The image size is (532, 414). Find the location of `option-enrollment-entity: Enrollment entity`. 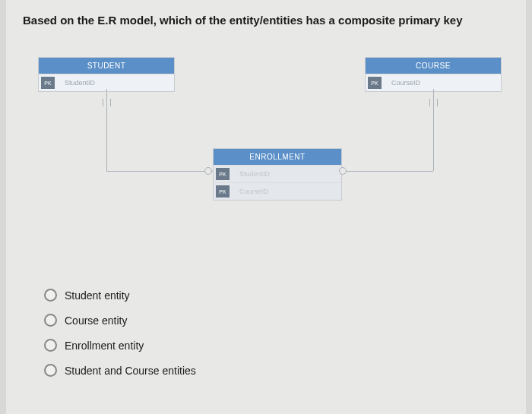

option-enrollment-entity: Enrollment entity is located at coordinates (120, 345).